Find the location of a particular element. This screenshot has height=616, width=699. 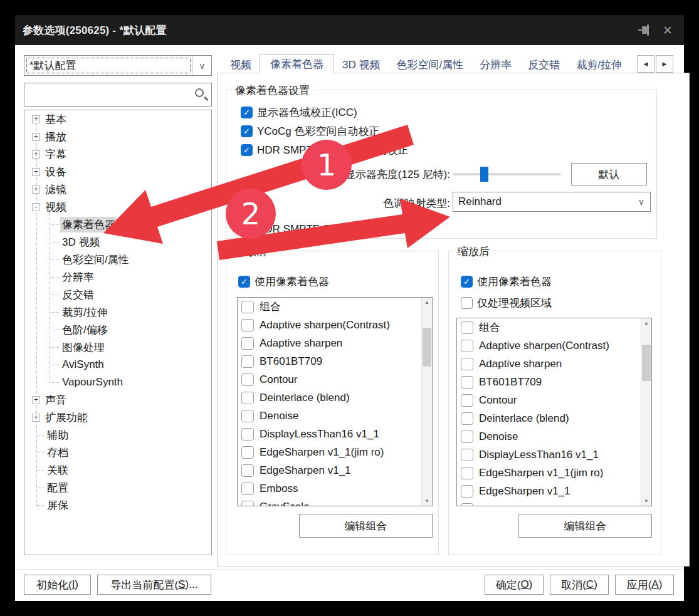

tree-item-3D 视频: 3D 视频 is located at coordinates (118, 242).